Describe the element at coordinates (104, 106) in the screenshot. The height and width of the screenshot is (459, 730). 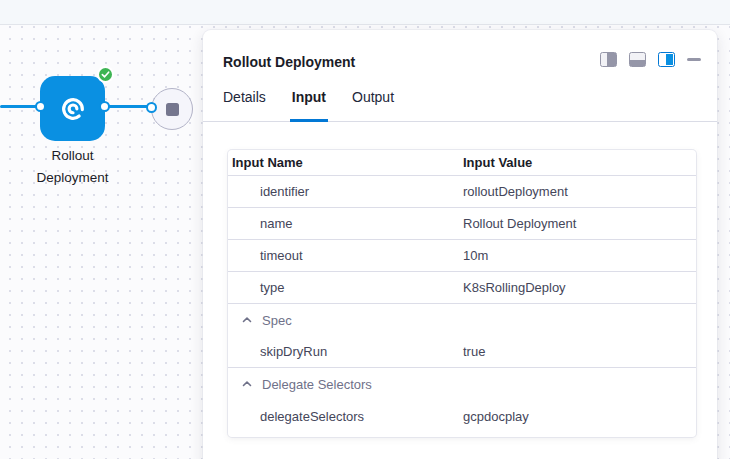
I see `node-port-right` at that location.